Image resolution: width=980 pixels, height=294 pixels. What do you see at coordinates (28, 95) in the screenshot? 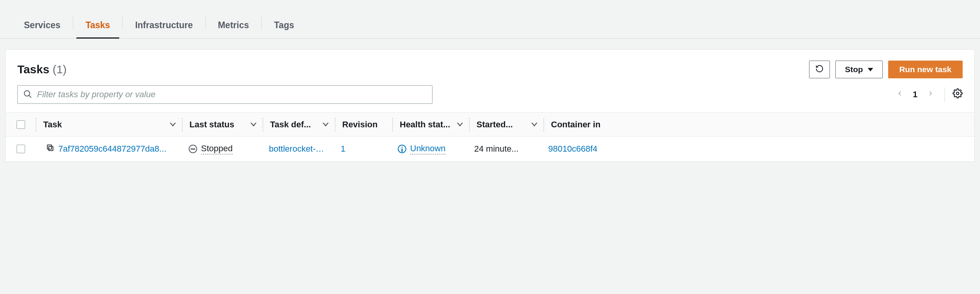
I see `search-icon` at bounding box center [28, 95].